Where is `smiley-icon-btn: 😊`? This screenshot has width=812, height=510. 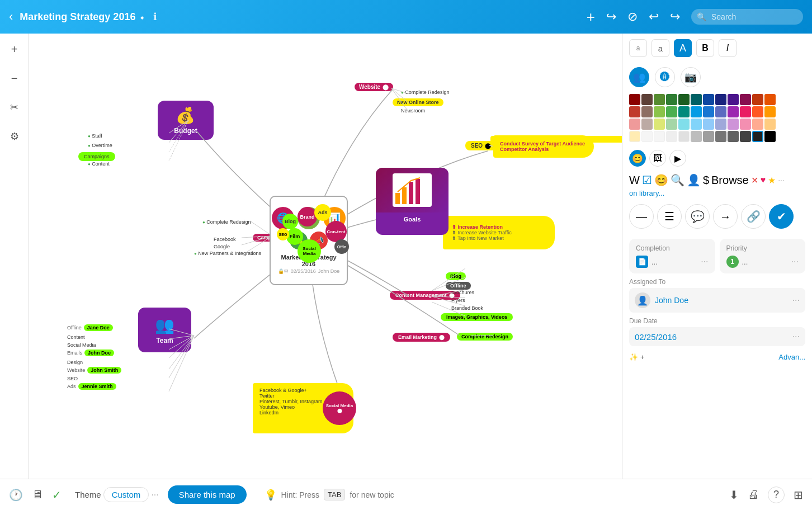 smiley-icon-btn: 😊 is located at coordinates (638, 158).